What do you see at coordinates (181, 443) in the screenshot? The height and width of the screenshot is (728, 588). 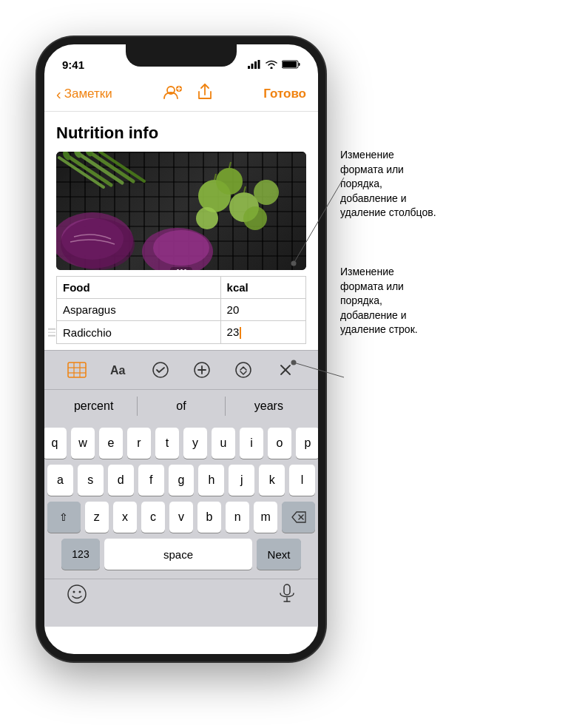 I see `keyboard-row-1: q w e r t y u i o p` at bounding box center [181, 443].